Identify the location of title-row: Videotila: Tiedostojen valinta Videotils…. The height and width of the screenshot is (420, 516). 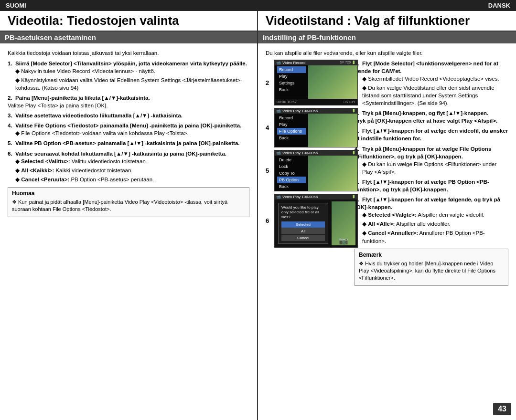
(258, 21).